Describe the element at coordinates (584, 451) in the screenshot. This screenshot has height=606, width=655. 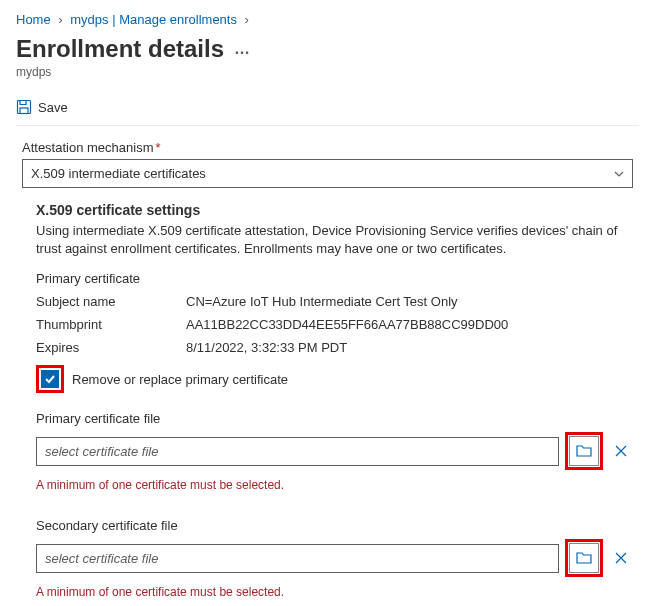
I see `browse-button-primary` at that location.